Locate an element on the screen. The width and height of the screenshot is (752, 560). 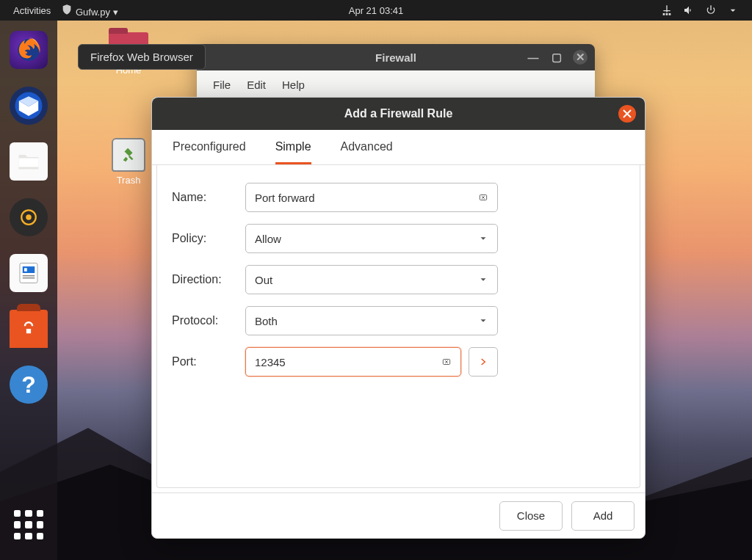
close-button: Close is located at coordinates (531, 516).